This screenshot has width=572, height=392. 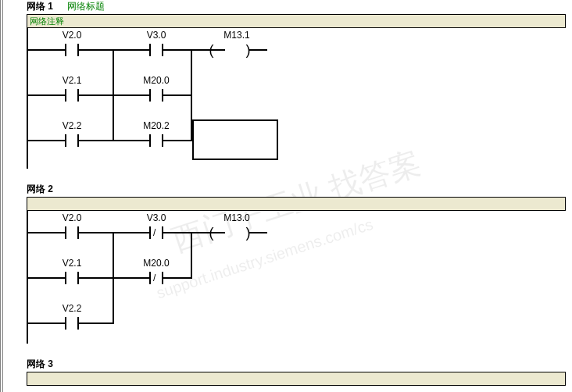 I want to click on contact-m20.2: M20.2, so click(x=156, y=136).